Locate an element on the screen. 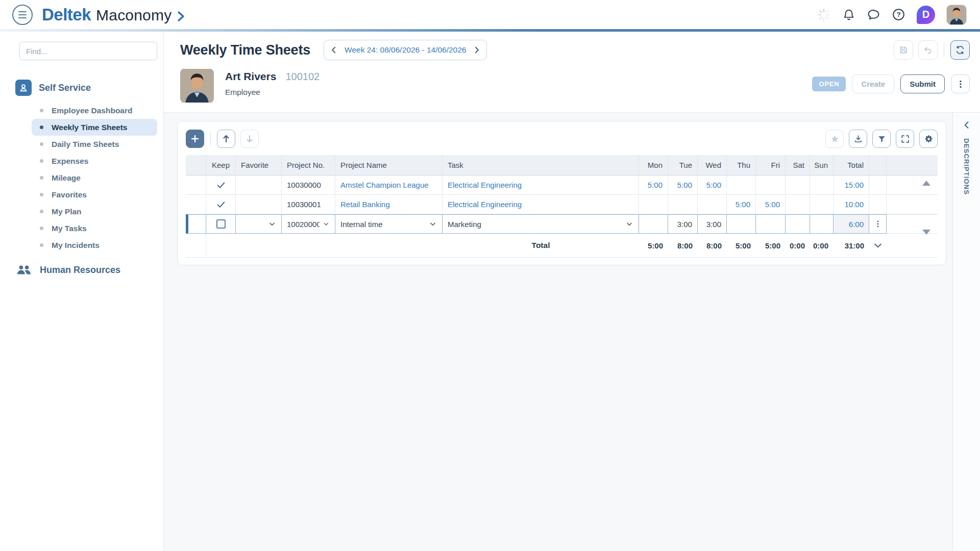  column-header-fri: Fri is located at coordinates (771, 165).